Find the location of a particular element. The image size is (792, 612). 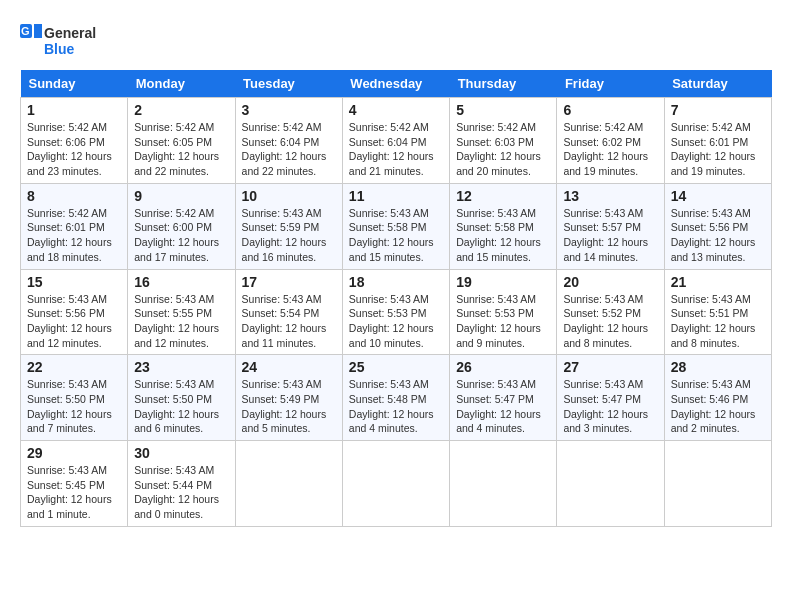

calendar-cell: 11Sunrise: 5:43 AMSunset: 5:58 PMDayligh… is located at coordinates (396, 226).